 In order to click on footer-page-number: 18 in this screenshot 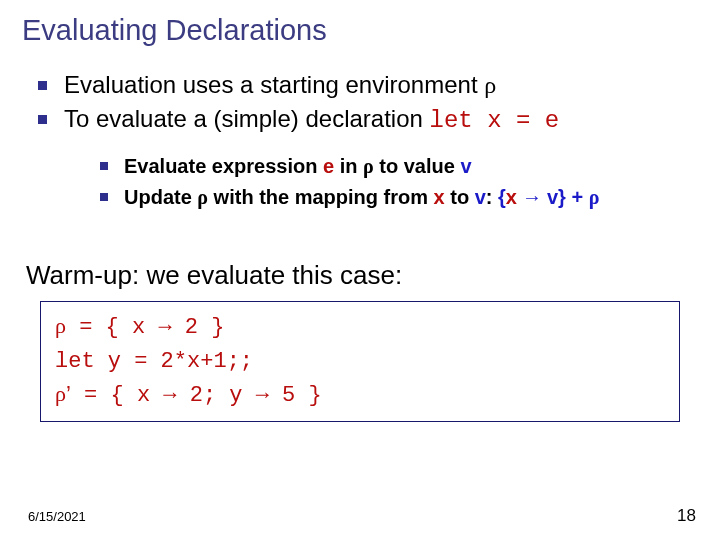, I will do `click(686, 516)`.